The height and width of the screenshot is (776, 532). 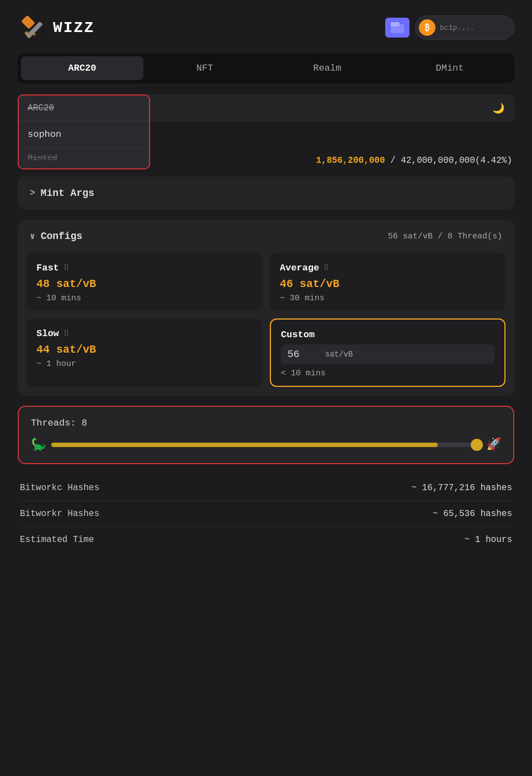 I want to click on fee-time-slow: ~ 1 hour, so click(x=145, y=364).